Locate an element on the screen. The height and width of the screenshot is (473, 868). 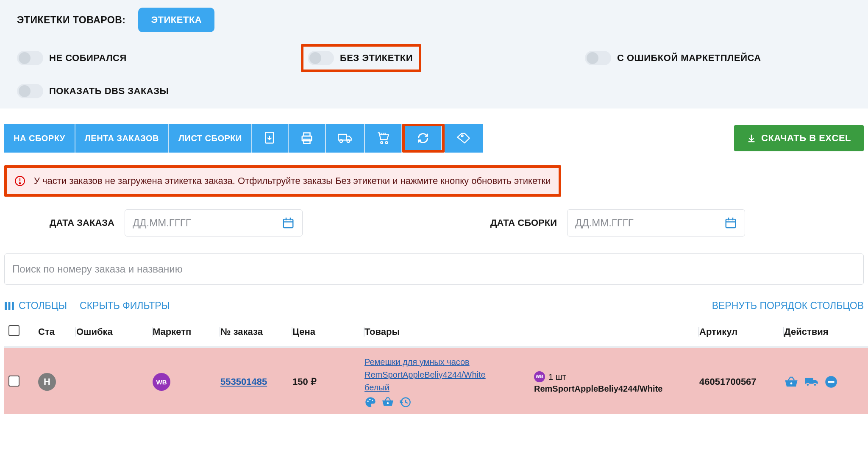
col-price: Цена is located at coordinates (328, 332).